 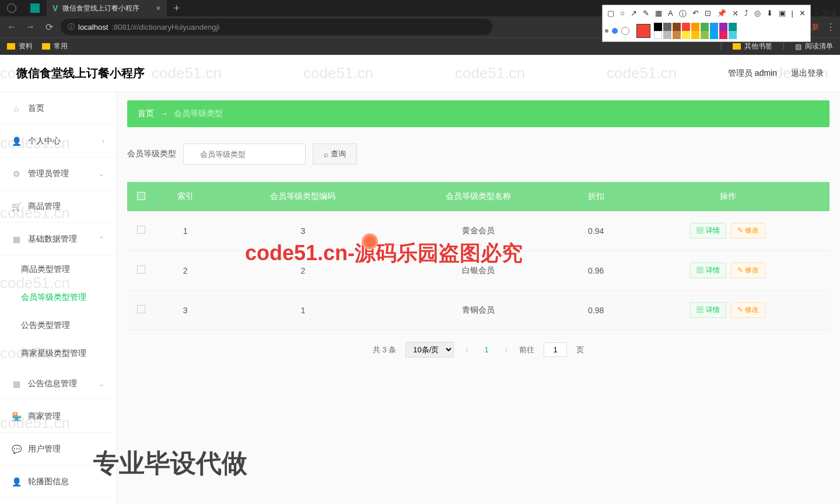 What do you see at coordinates (478, 310) in the screenshot?
I see `table-row: 3 1 青铜会员 0.98 ▤ 详情 ✎ 修改` at bounding box center [478, 310].